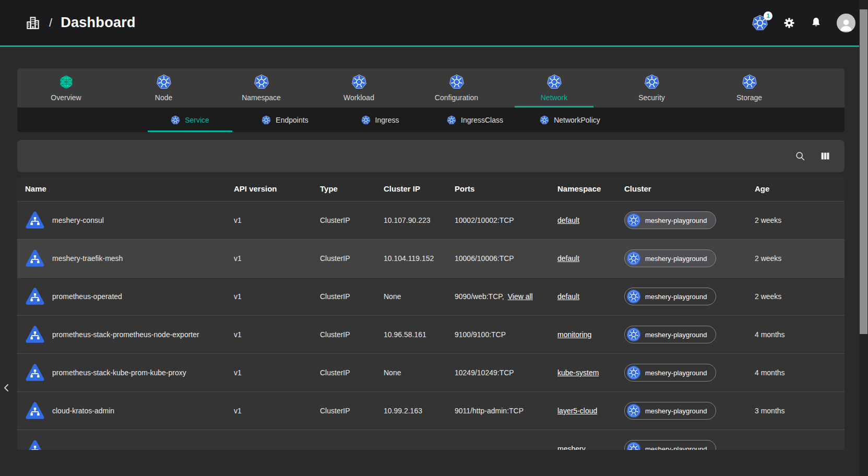 The height and width of the screenshot is (476, 868). What do you see at coordinates (431, 258) in the screenshot?
I see `table-row: meshery-traefik-mesh v1 ClusterIP 10.104…` at bounding box center [431, 258].